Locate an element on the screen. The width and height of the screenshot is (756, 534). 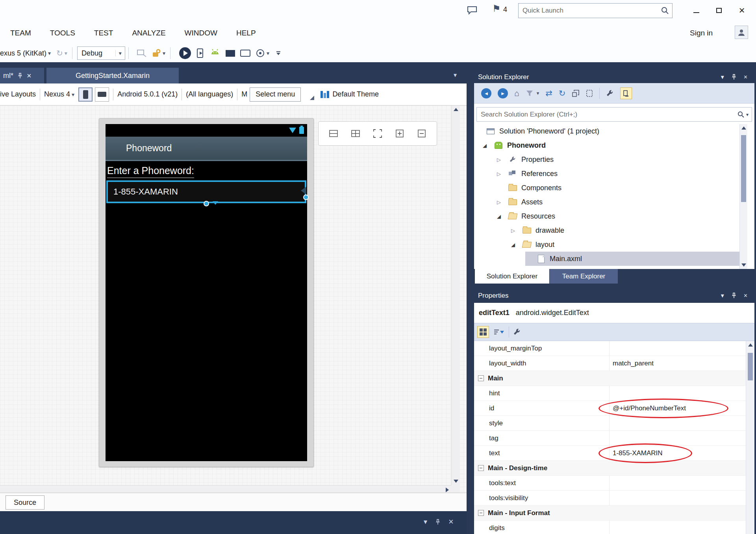
tree-item-phoneword-project: Phoneword is located at coordinates (607, 145).